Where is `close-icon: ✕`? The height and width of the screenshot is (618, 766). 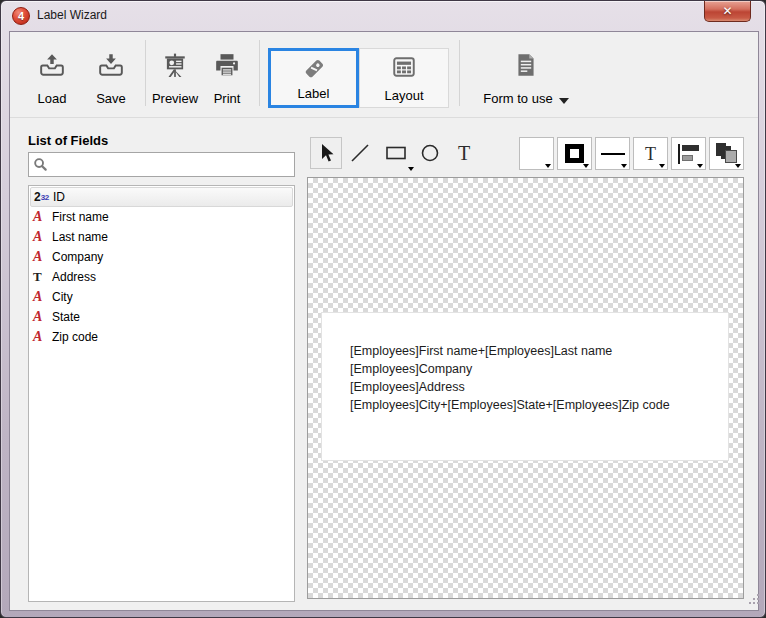
close-icon: ✕ is located at coordinates (727, 11).